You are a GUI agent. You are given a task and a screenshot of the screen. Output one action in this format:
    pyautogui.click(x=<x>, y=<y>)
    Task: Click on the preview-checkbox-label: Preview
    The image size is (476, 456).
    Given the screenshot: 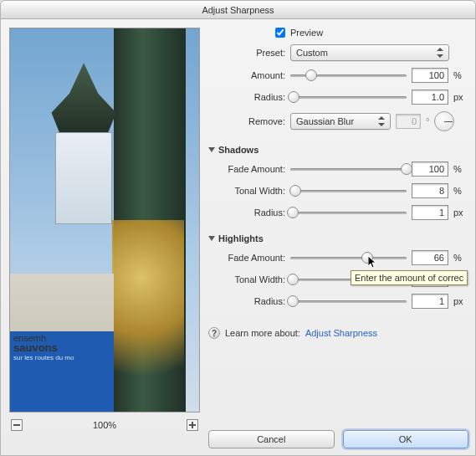 What is the action you would take?
    pyautogui.click(x=306, y=33)
    